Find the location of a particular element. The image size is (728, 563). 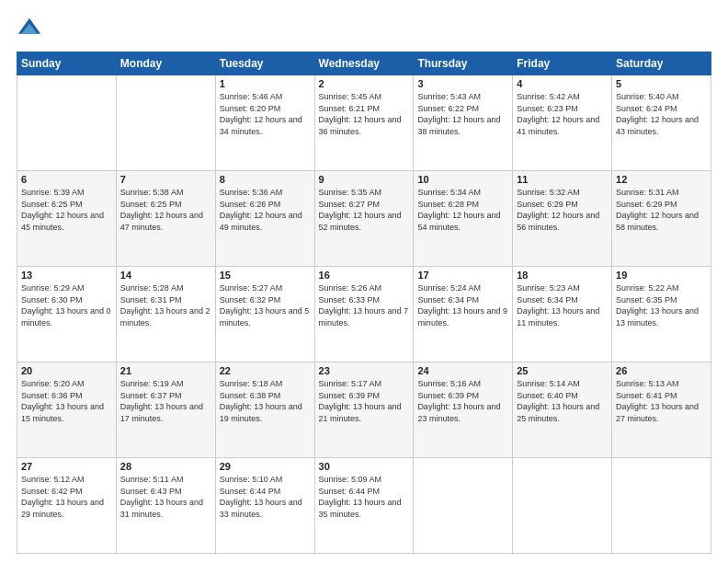

day-info: Sunrise: 5:12 AM Sunset: 6:42 PM Dayligh… is located at coordinates (66, 497).